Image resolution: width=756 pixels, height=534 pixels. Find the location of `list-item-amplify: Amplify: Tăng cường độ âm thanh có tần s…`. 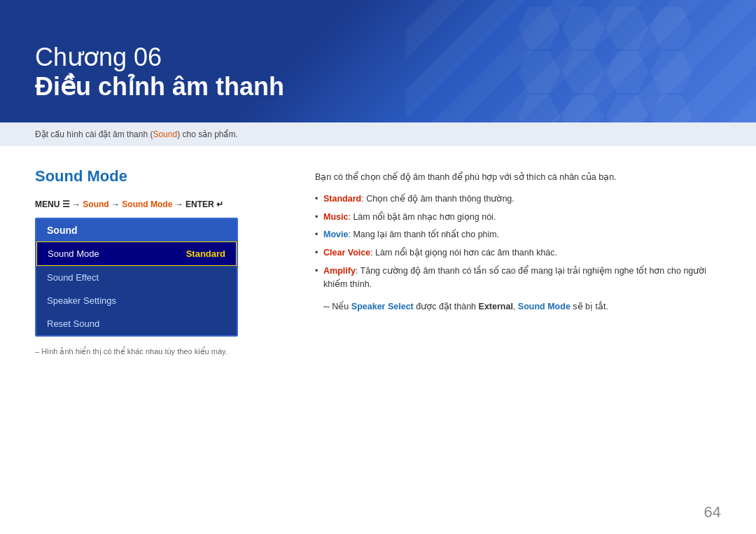

list-item-amplify: Amplify: Tăng cường độ âm thanh có tần s… is located at coordinates (518, 278).